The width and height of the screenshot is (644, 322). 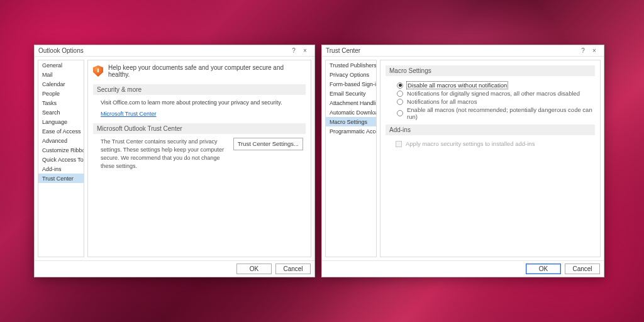 I want to click on radio-signed-macros: Notifications for digitally signed macro…, so click(x=496, y=93).